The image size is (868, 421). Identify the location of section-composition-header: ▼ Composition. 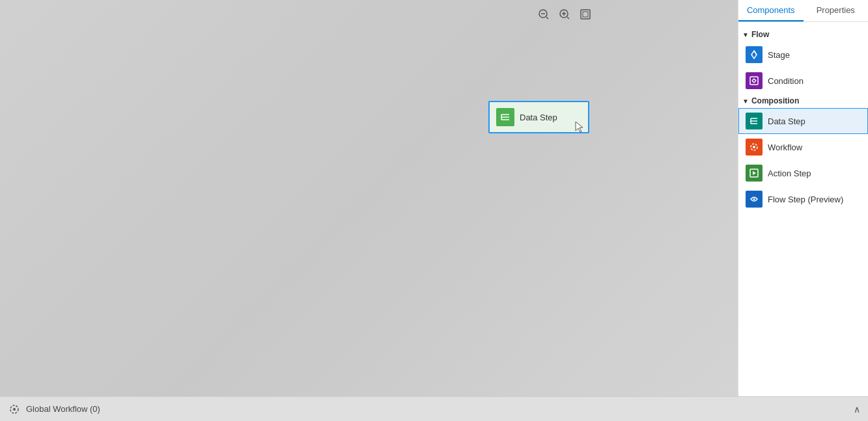
(804, 101).